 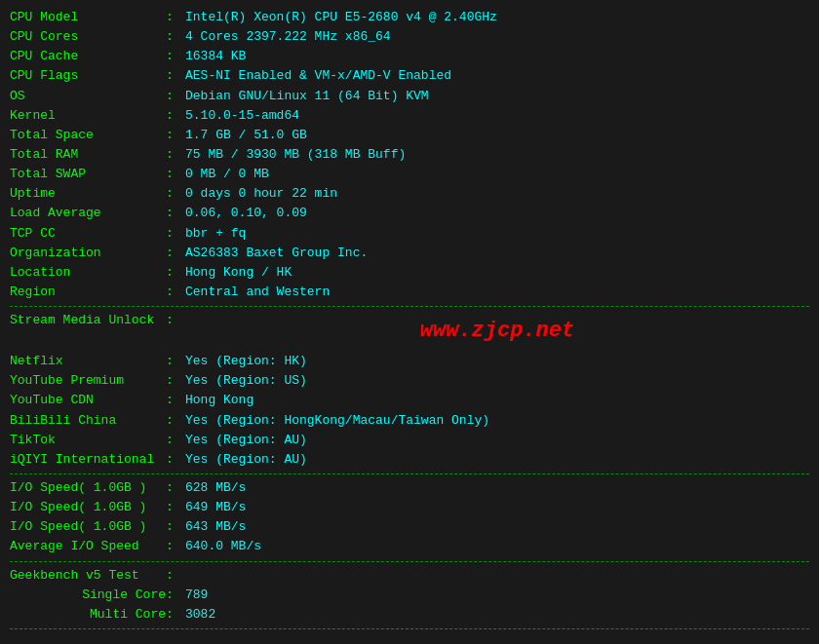 I want to click on youtube-premium-value: Yes (Region: US), so click(x=497, y=381).